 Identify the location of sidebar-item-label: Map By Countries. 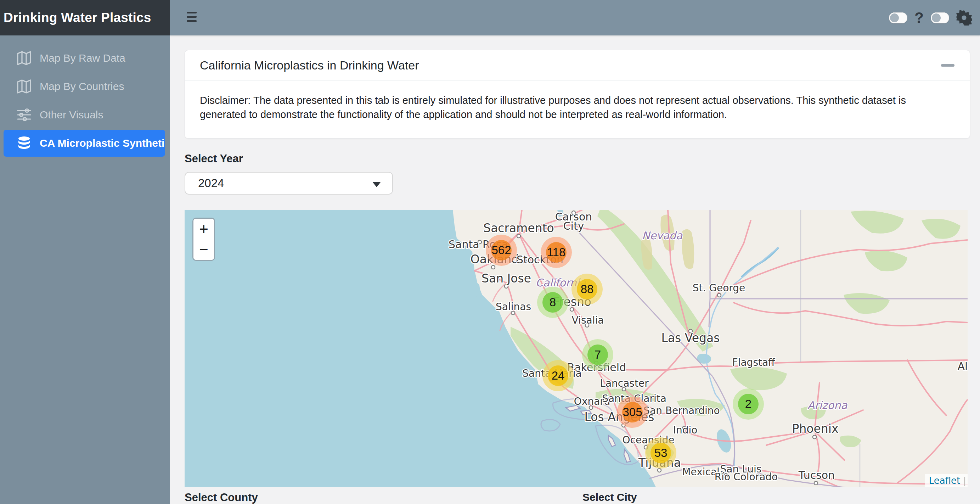
(82, 86).